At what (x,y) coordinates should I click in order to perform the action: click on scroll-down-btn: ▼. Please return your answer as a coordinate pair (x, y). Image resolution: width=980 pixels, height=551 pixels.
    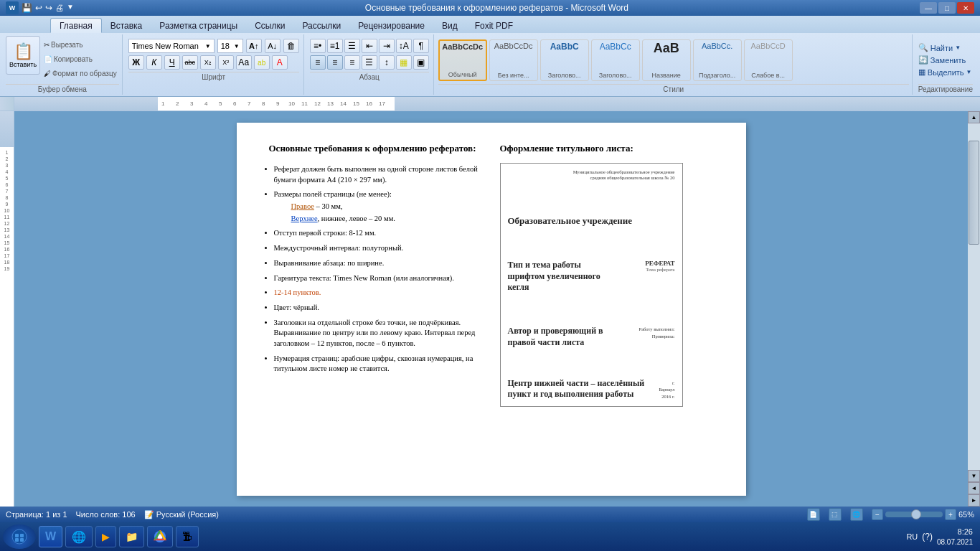
    Looking at the image, I should click on (974, 476).